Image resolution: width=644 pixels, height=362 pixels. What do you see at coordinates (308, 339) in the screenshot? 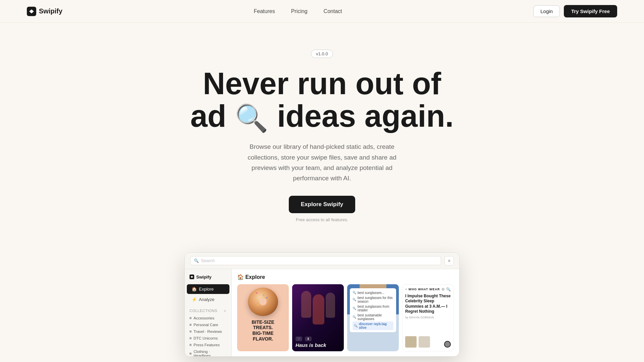
I see `action-btn: ⬇` at bounding box center [308, 339].